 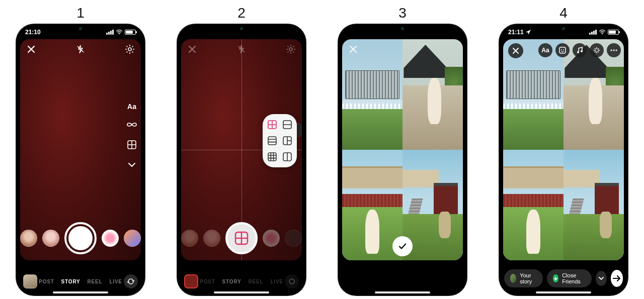 What do you see at coordinates (614, 50) in the screenshot?
I see `more-ellipsis-icon` at bounding box center [614, 50].